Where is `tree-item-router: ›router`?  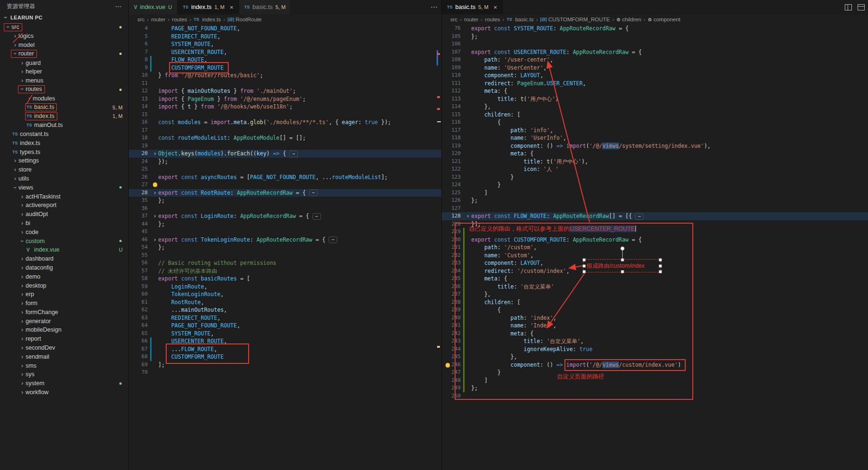 tree-item-router: ›router is located at coordinates (64, 54).